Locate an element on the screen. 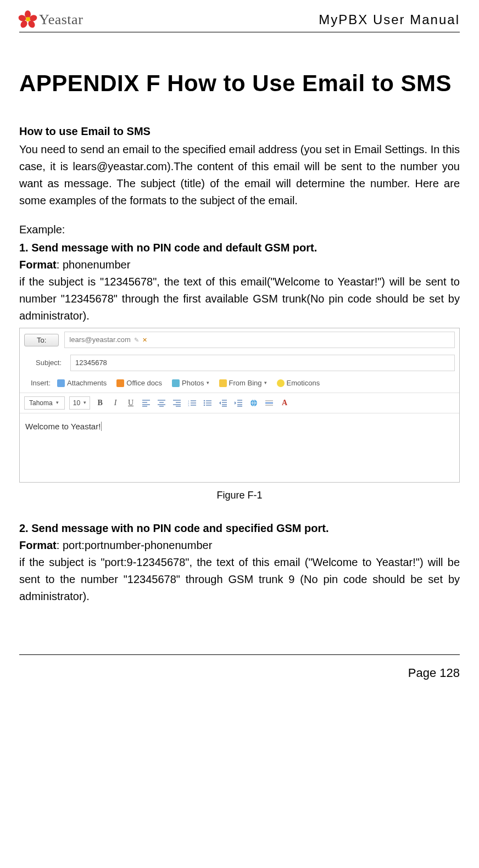 The width and height of the screenshot is (479, 868). subject-row: Subject: 12345678 is located at coordinates (239, 363).